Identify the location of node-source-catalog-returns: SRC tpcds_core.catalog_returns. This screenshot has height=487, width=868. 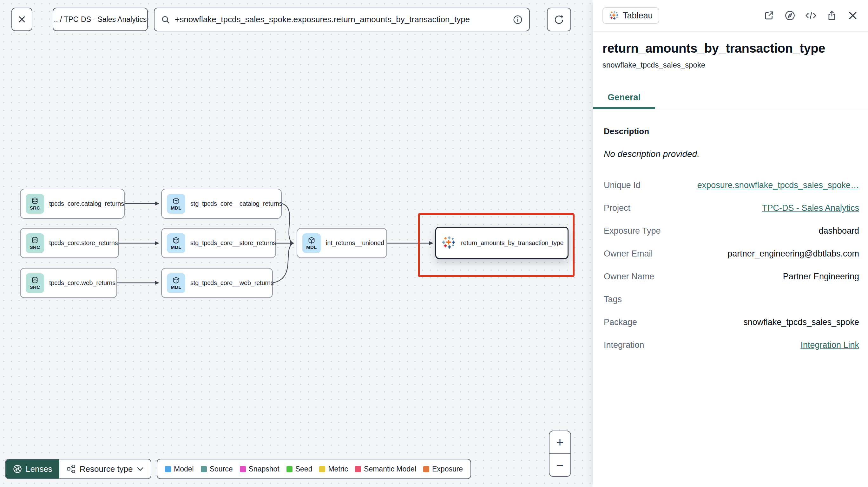
(72, 204).